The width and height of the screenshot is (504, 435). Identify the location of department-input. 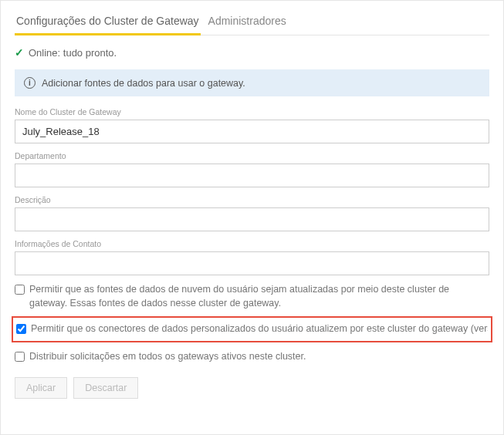
(252, 176).